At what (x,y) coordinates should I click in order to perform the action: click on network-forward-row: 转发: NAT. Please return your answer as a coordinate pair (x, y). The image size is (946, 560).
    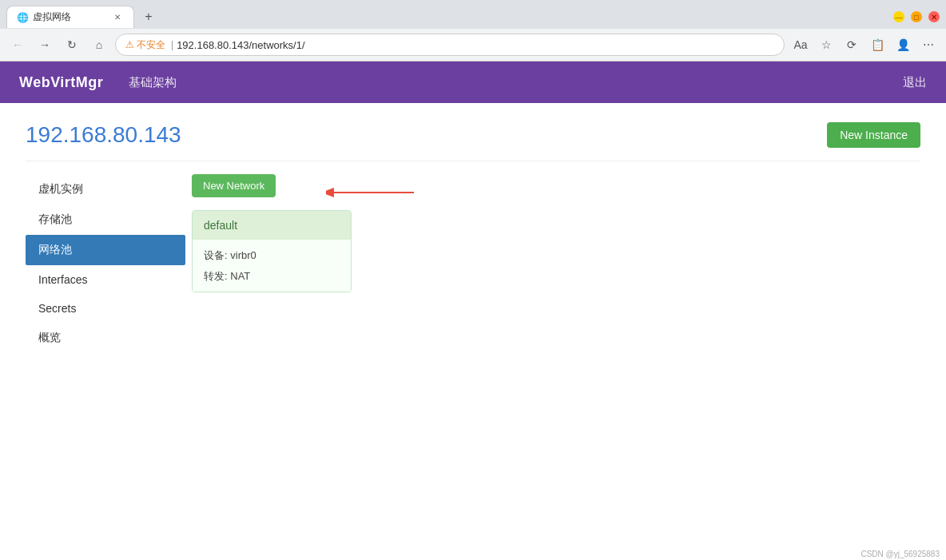
    Looking at the image, I should click on (272, 276).